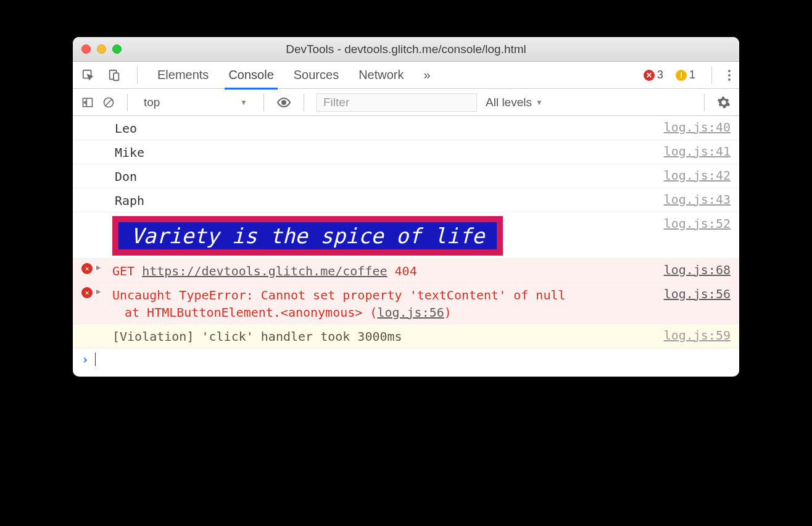  What do you see at coordinates (686, 75) in the screenshot?
I see `warning-count-badge: ! 1` at bounding box center [686, 75].